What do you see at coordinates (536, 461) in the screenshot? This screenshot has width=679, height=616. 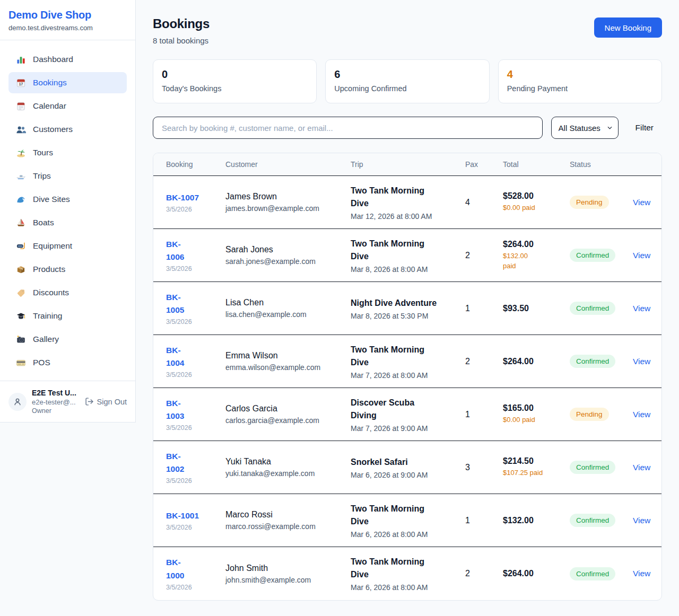 I see `total-amount: $214.50` at bounding box center [536, 461].